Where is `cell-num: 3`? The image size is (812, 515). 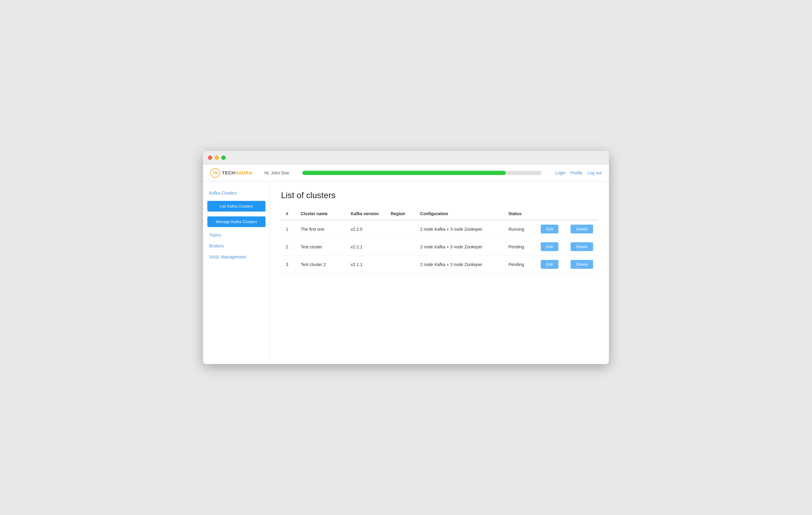 cell-num: 3 is located at coordinates (288, 265).